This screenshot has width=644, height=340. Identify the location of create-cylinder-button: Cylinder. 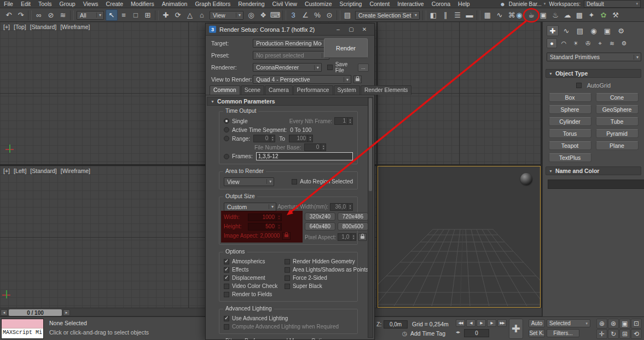
(570, 122).